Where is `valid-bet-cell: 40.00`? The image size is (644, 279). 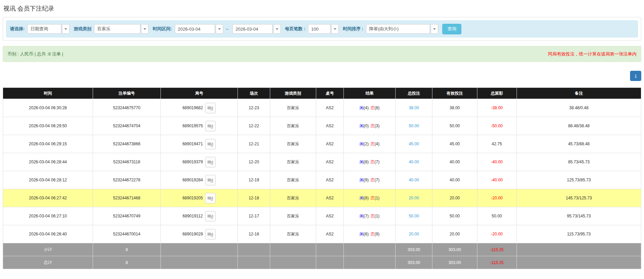 valid-bet-cell: 40.00 is located at coordinates (455, 180).